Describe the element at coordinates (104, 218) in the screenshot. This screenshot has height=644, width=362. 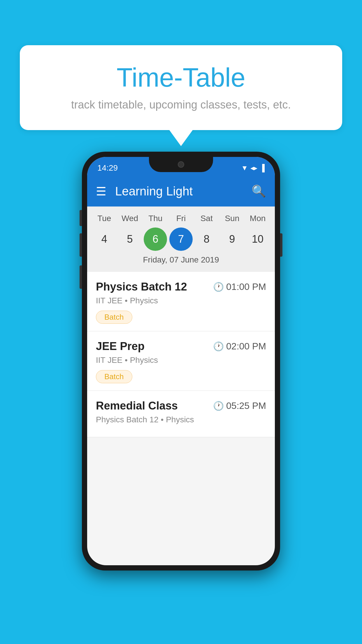
I see `day-label-tue: Tue` at that location.